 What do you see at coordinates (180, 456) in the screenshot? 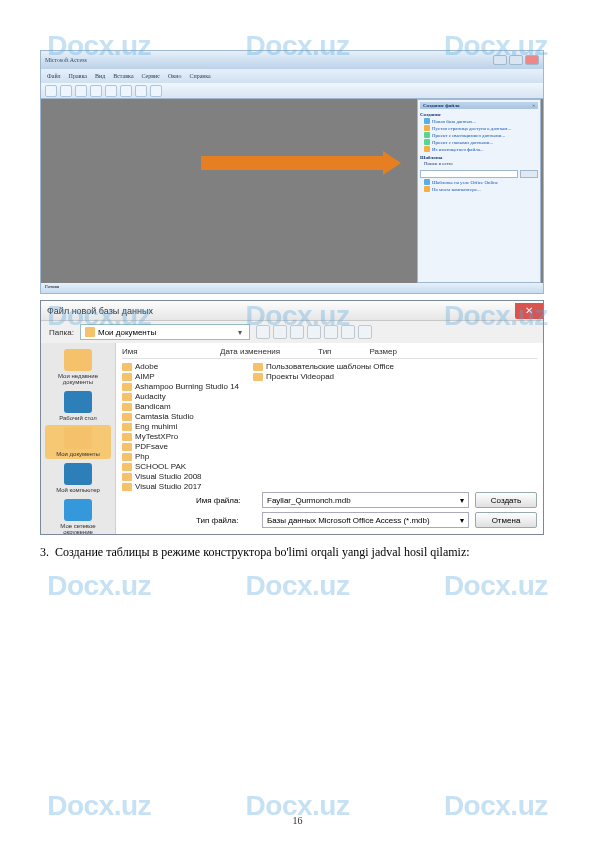
I see `list-item: Php` at bounding box center [180, 456].